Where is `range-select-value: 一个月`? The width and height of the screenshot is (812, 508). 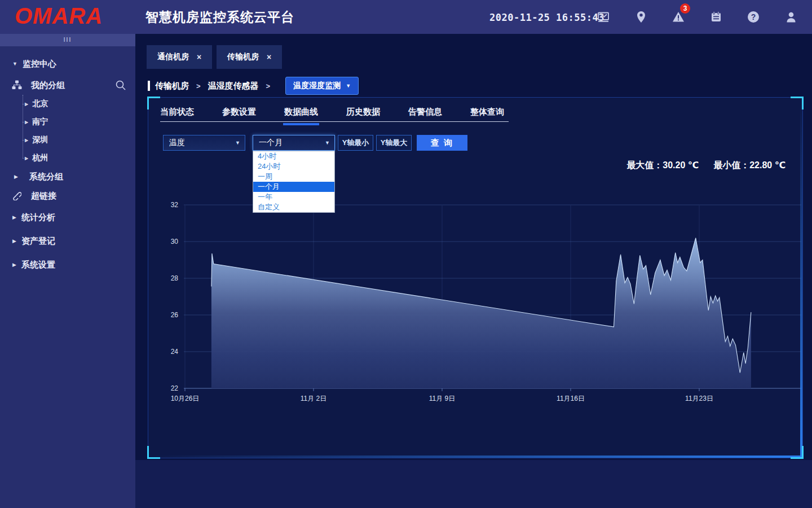 range-select-value: 一个月 is located at coordinates (271, 143).